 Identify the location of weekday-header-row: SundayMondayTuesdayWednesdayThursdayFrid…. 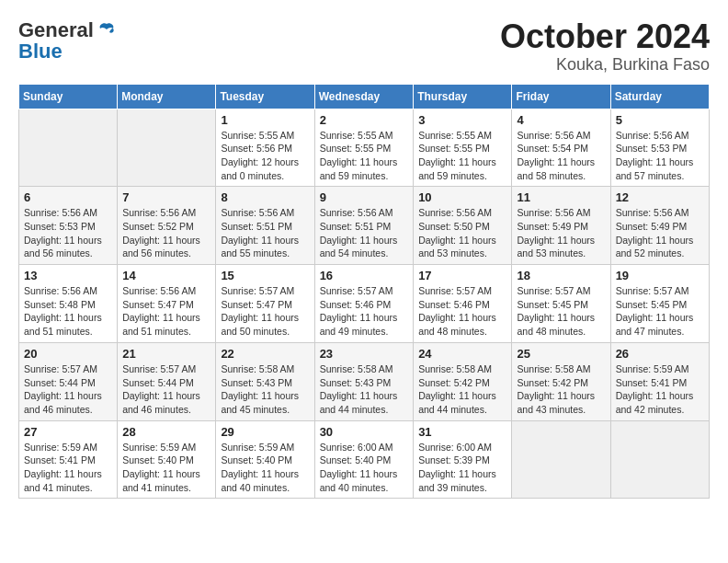
(364, 96).